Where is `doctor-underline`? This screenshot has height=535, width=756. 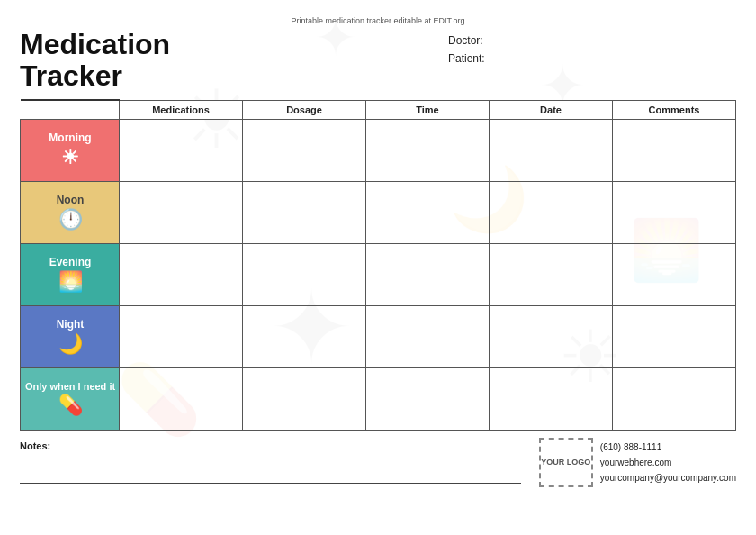
doctor-underline is located at coordinates (612, 41).